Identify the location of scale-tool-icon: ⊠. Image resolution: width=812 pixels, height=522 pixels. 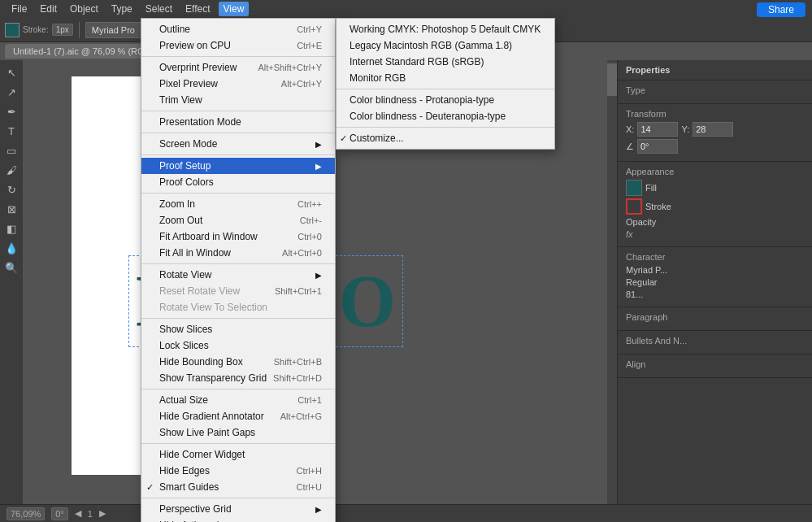
(11, 209).